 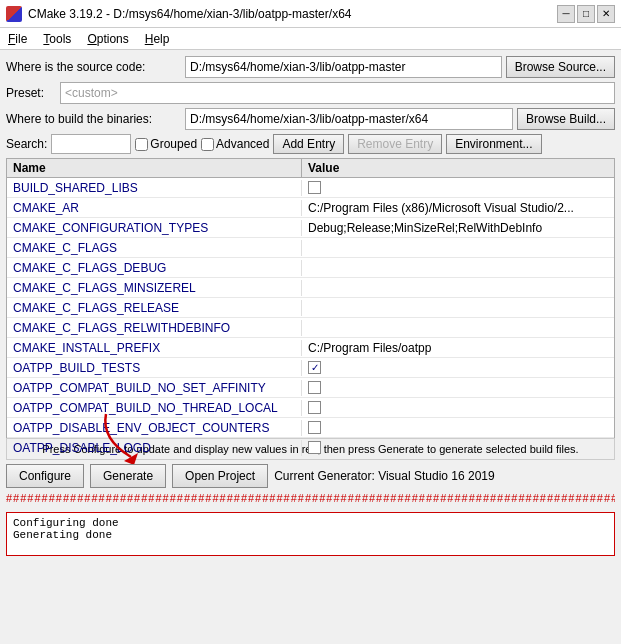 I want to click on cell-name: CMAKE_C_FLAGS_DEBUG, so click(x=154, y=268).